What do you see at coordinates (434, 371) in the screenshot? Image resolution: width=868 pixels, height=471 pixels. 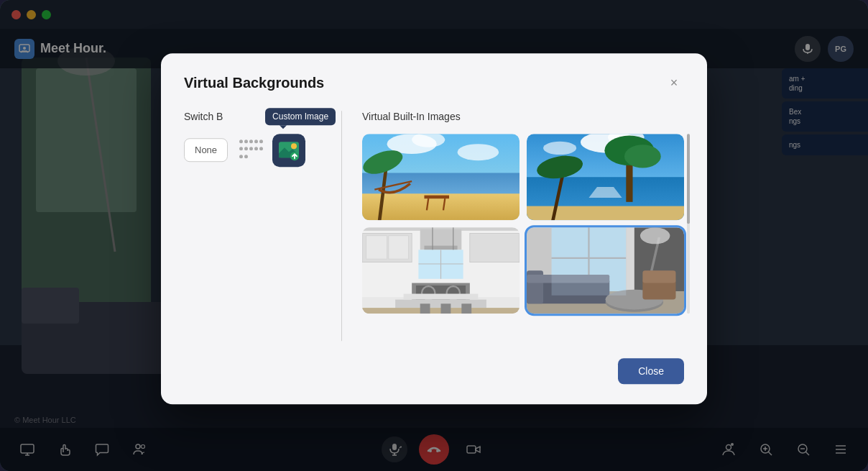 I see `modal-footer: Close` at bounding box center [434, 371].